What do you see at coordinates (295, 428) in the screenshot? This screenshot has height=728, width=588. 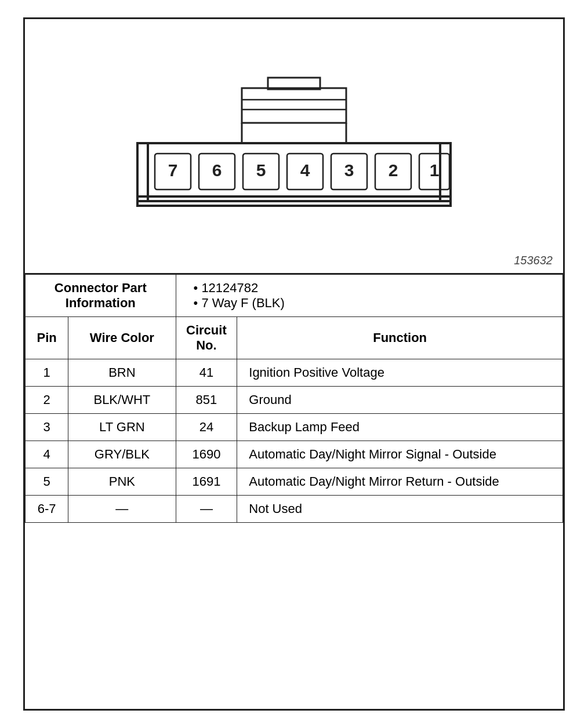 I see `table-row: 3 LT GRN 24 Backup Lamp Feed` at bounding box center [295, 428].